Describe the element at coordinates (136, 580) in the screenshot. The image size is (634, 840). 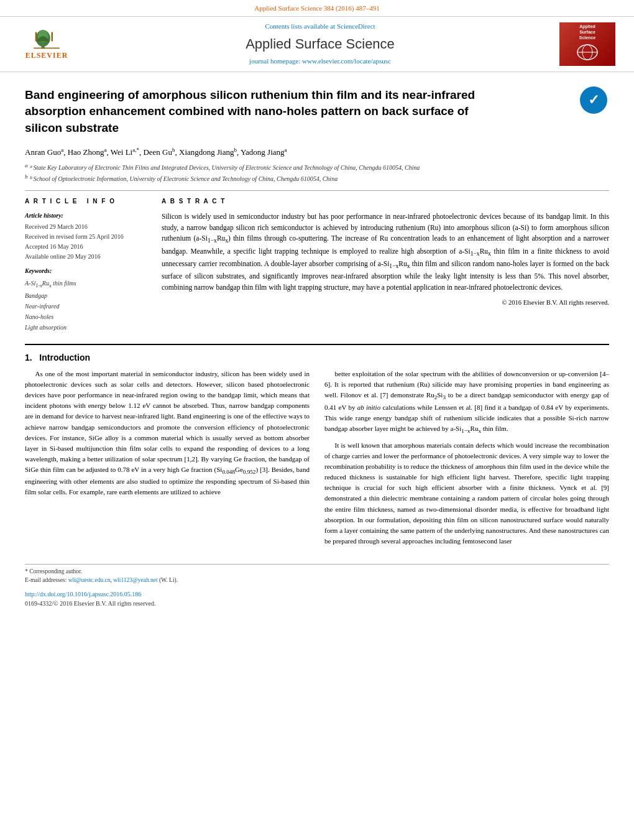
I see `email-link-2: wli1123@yeah.net` at that location.